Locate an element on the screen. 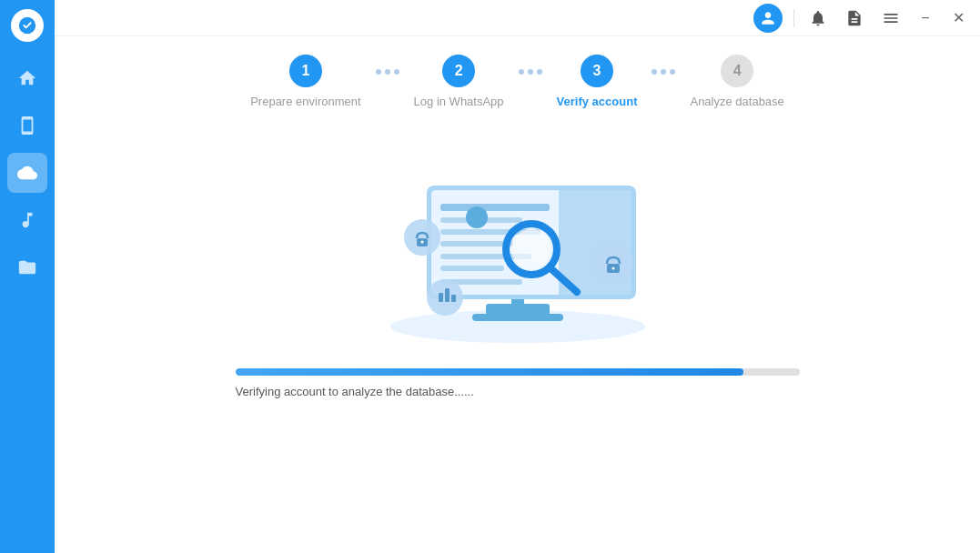  progress-fill is located at coordinates (490, 372).